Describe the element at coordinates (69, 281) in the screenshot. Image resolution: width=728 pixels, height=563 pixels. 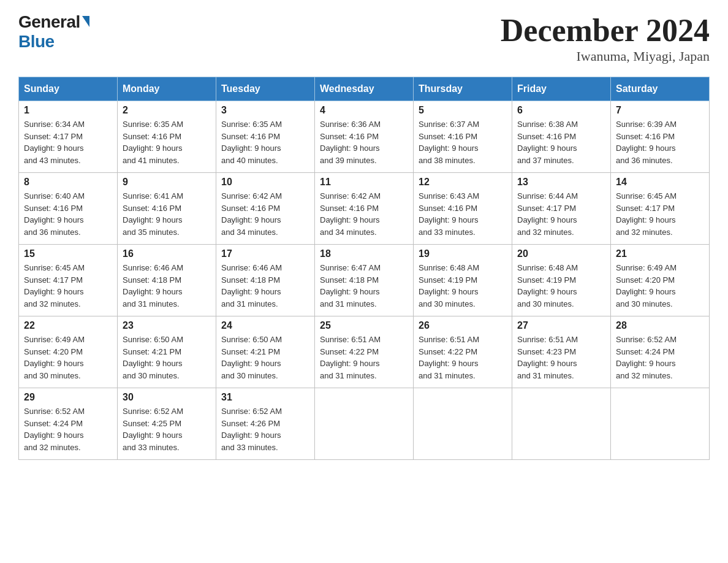
I see `calendar-day-cell: 15 Sunrise: 6:45 AMSunset: 4:17 PMDaylig…` at that location.